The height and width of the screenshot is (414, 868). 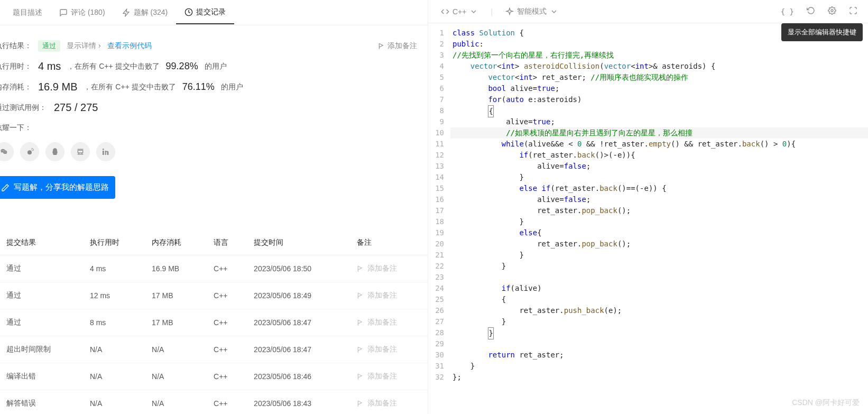 What do you see at coordinates (832, 12) in the screenshot?
I see `settings-button` at bounding box center [832, 12].